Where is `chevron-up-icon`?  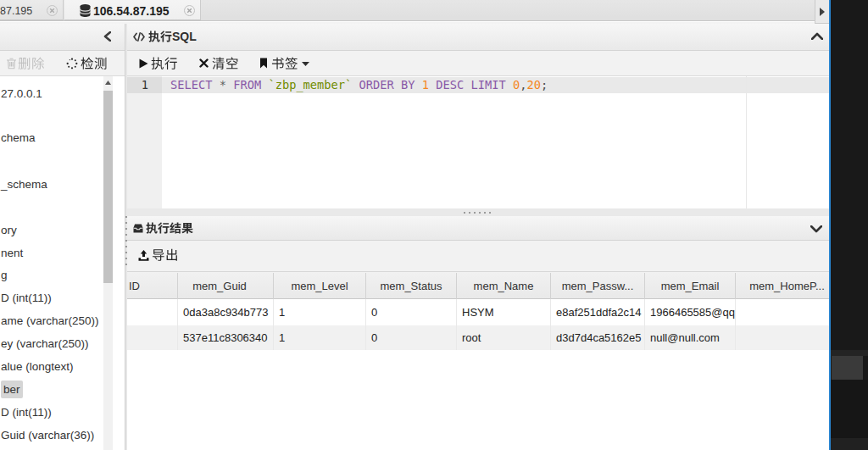
chevron-up-icon is located at coordinates (817, 36).